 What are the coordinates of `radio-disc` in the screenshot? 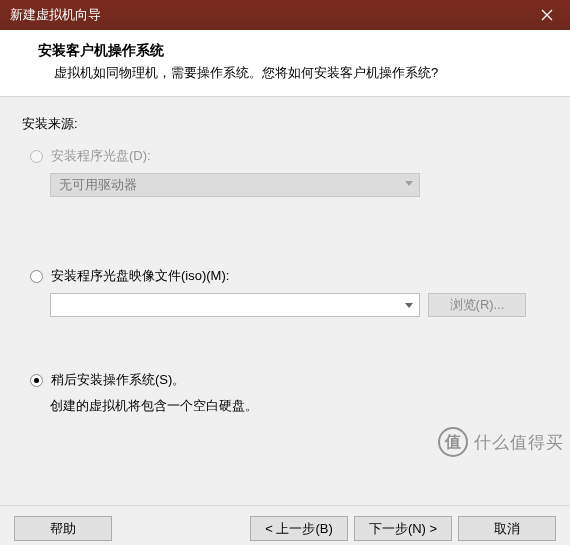 It's located at (36, 156).